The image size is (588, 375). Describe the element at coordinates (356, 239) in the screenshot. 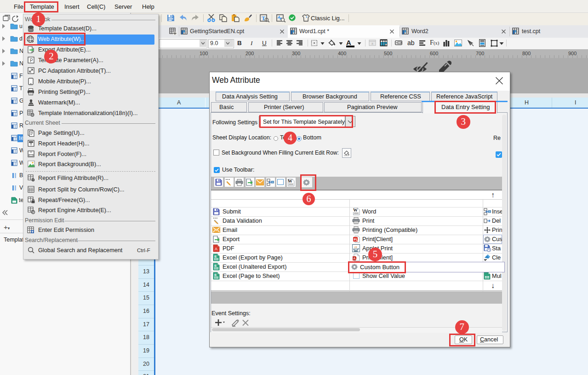

I see `svg-text: FL` at that location.